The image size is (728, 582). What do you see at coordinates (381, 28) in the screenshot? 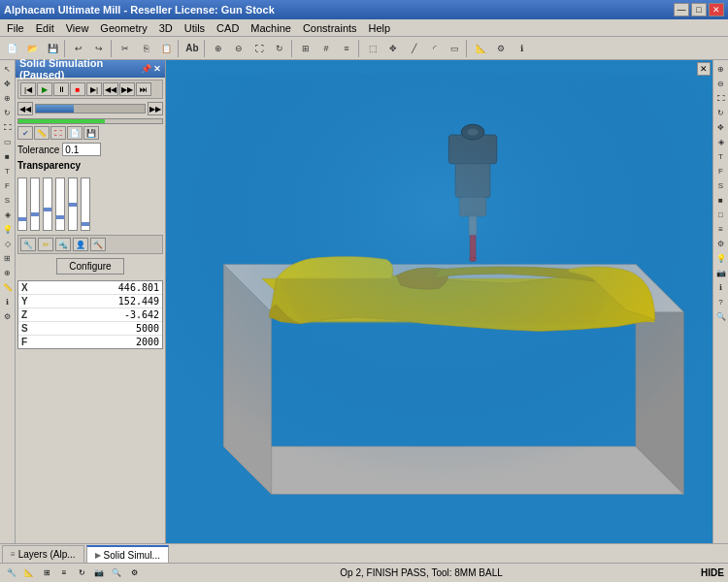
I see `menu-help: Help` at bounding box center [381, 28].